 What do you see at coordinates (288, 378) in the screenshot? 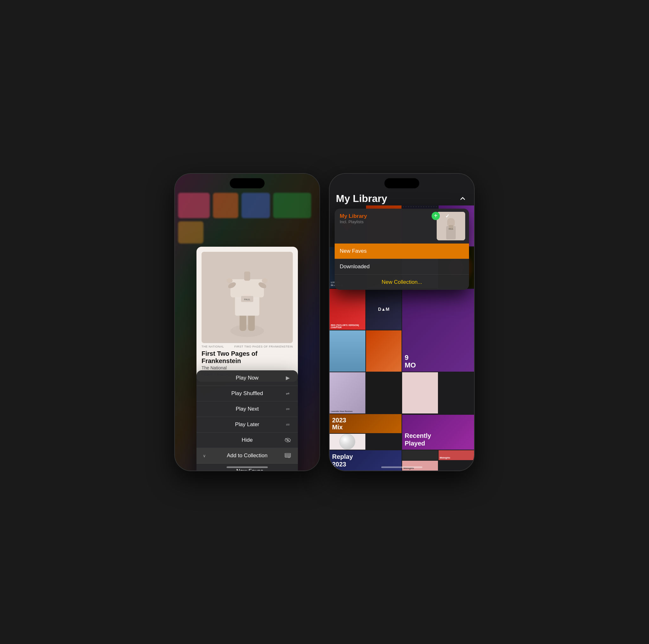
I see `play-now-icon: ▶` at bounding box center [288, 378].